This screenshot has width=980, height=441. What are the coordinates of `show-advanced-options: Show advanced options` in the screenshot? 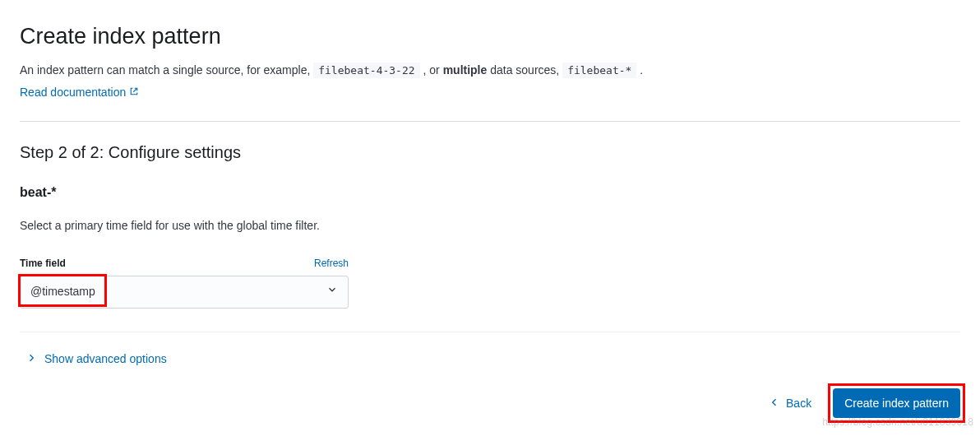 It's located at (493, 359).